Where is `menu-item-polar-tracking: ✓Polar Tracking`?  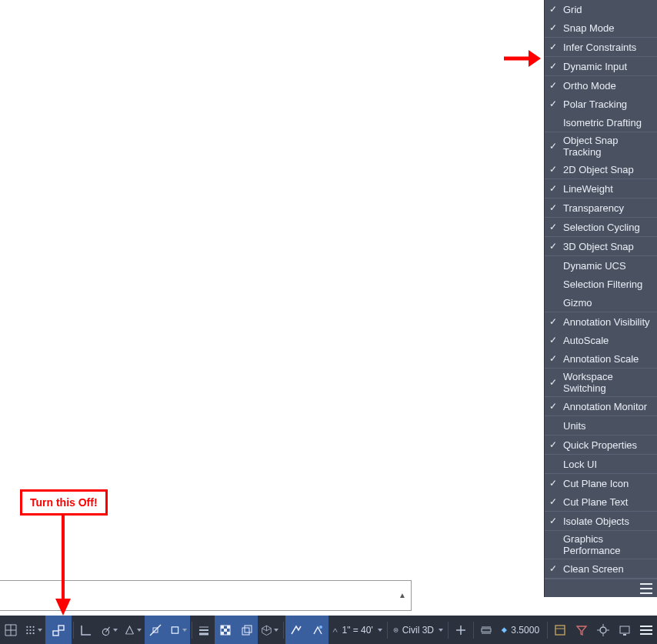
menu-item-polar-tracking: ✓Polar Tracking is located at coordinates (601, 104).